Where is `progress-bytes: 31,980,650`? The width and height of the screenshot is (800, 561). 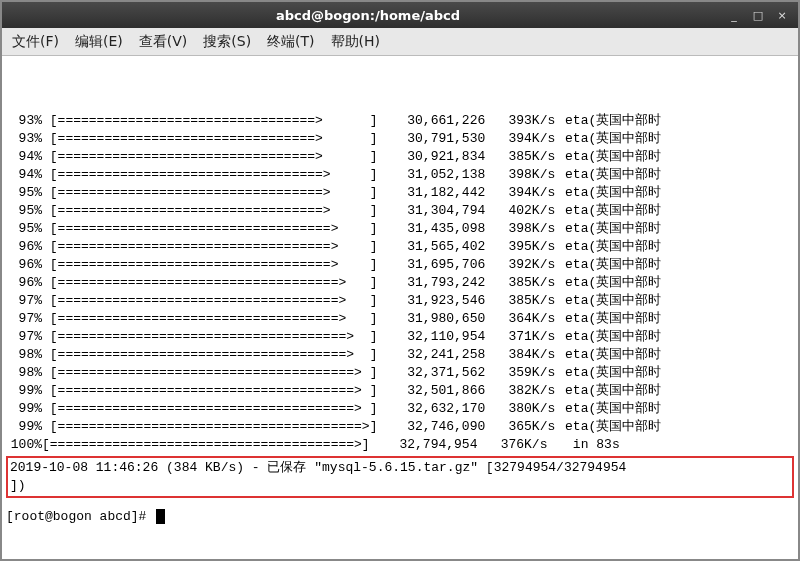 progress-bytes: 31,980,650 is located at coordinates (435, 319).